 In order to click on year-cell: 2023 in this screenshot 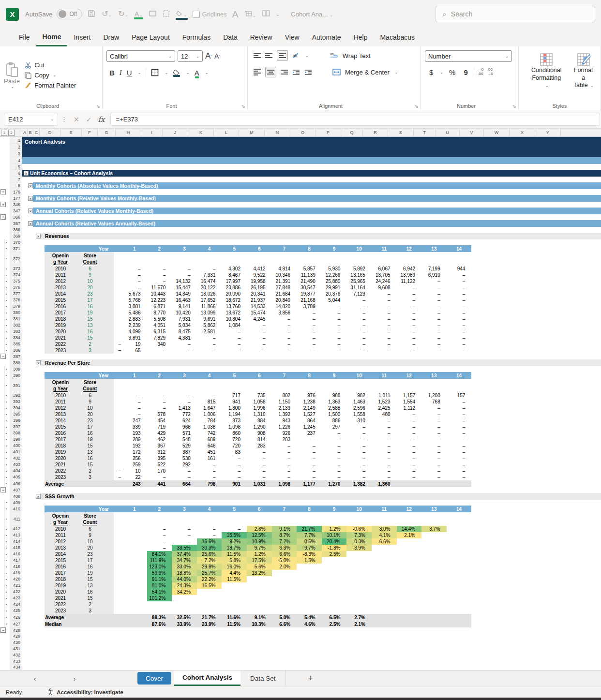, I will do `click(60, 350)`.